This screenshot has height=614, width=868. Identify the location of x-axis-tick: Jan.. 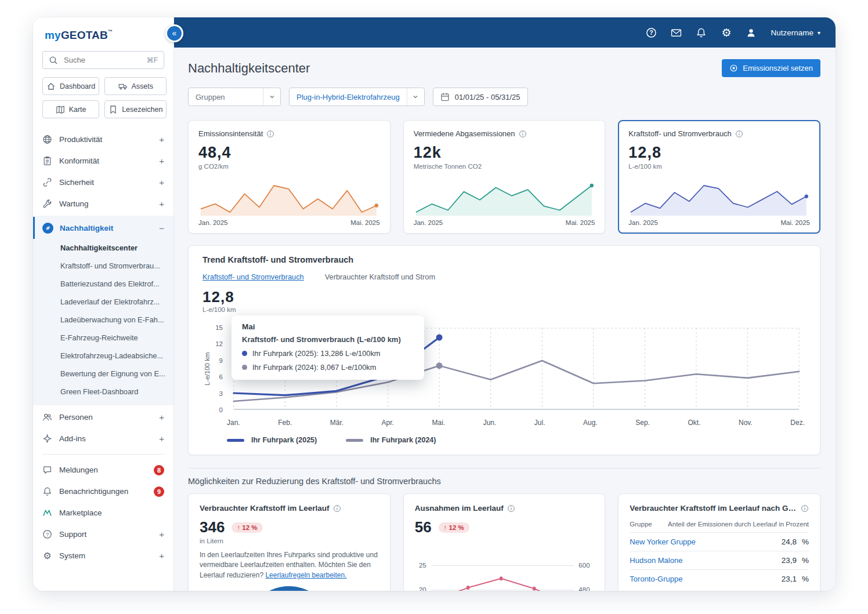
(233, 423).